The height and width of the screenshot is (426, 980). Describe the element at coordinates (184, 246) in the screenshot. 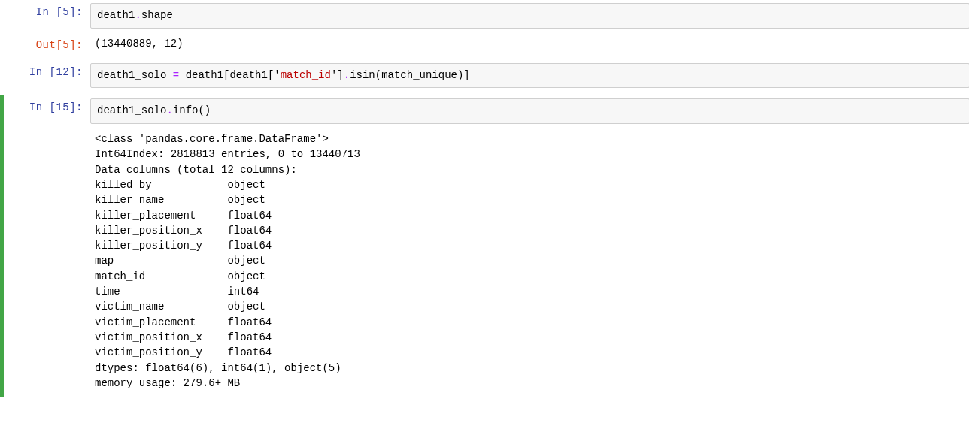

I see `output-line: killer_position_y float64` at that location.